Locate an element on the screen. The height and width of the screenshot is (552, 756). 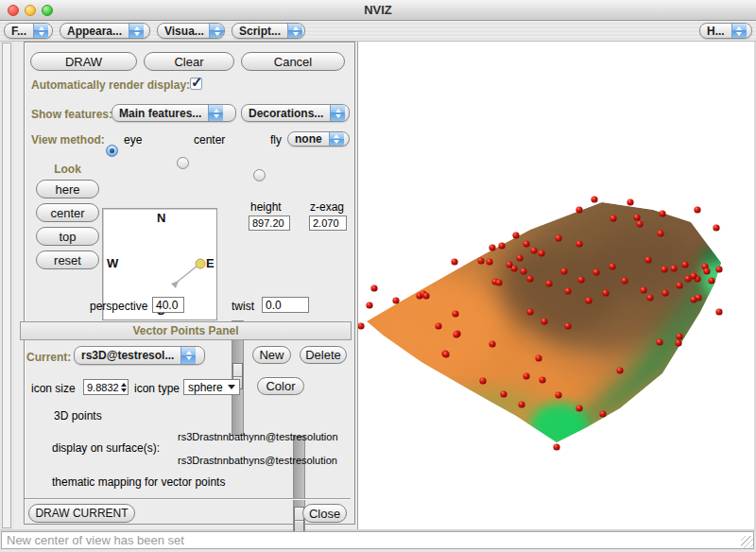
look-top-button: top is located at coordinates (68, 236).